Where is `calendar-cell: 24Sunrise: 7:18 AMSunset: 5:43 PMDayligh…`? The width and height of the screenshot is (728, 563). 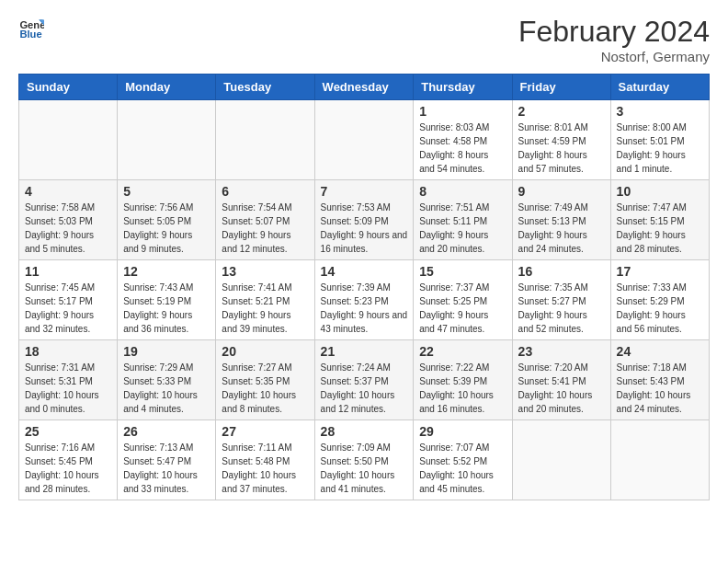
calendar-cell: 24Sunrise: 7:18 AMSunset: 5:43 PMDayligh… is located at coordinates (660, 381).